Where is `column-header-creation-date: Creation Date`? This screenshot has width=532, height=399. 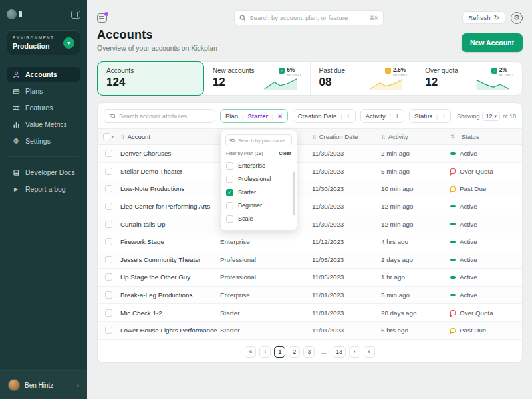 column-header-creation-date: Creation Date is located at coordinates (339, 137).